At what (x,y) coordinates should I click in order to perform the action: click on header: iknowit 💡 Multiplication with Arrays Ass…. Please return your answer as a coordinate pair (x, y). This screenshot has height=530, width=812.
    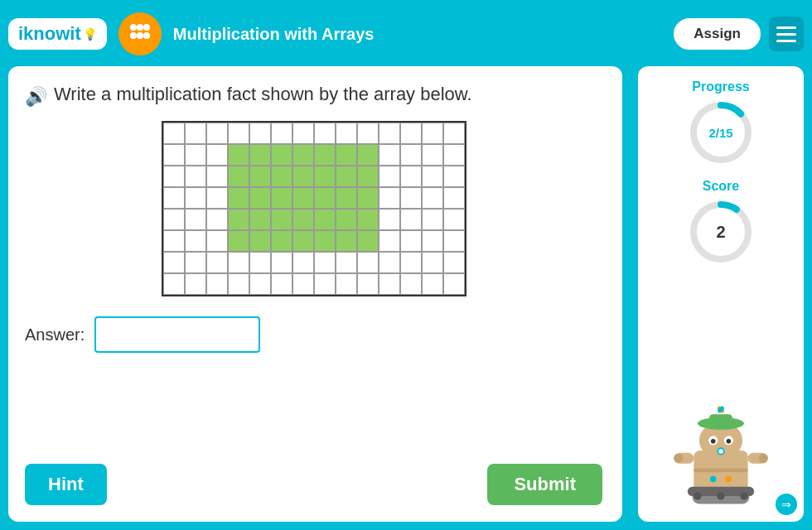
    Looking at the image, I should click on (406, 34).